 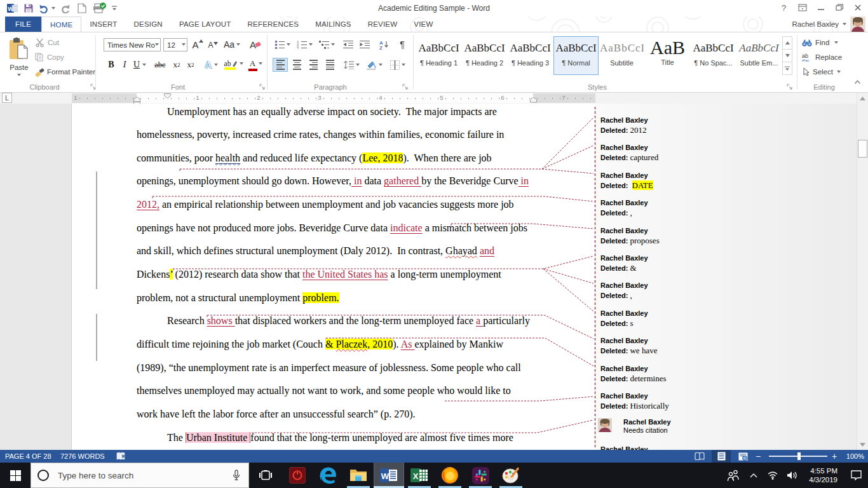 What do you see at coordinates (273, 24) in the screenshot?
I see `tab-references: REFERENCES` at bounding box center [273, 24].